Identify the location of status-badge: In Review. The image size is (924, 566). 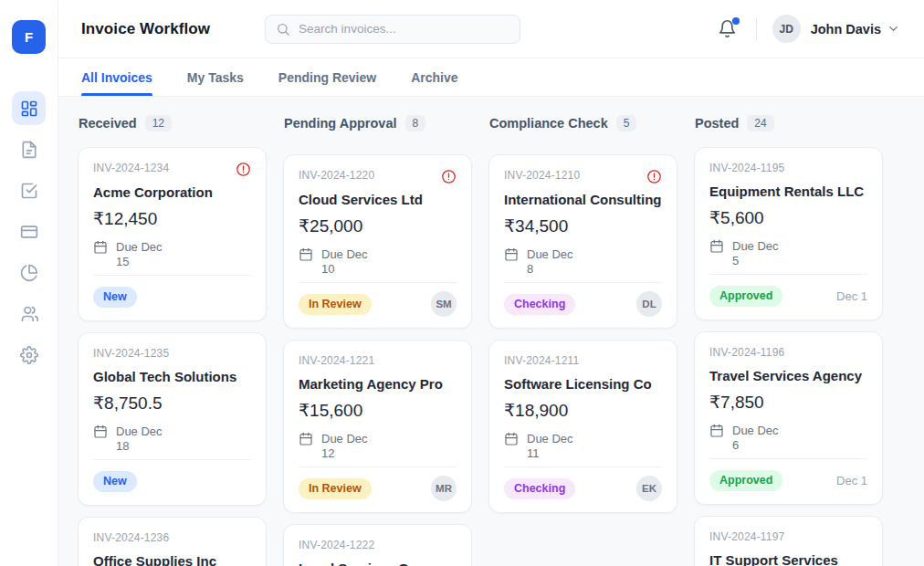
(335, 305).